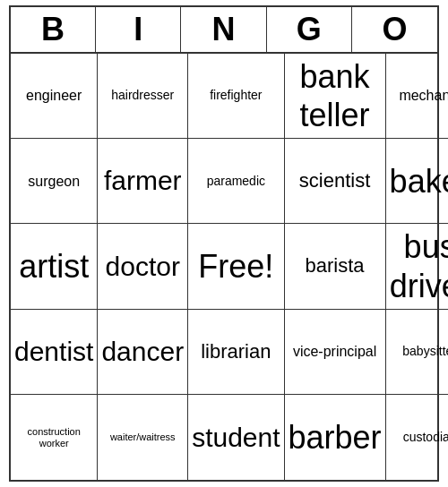 The width and height of the screenshot is (448, 487). What do you see at coordinates (237, 437) in the screenshot?
I see `bingo-cell: student` at bounding box center [237, 437].